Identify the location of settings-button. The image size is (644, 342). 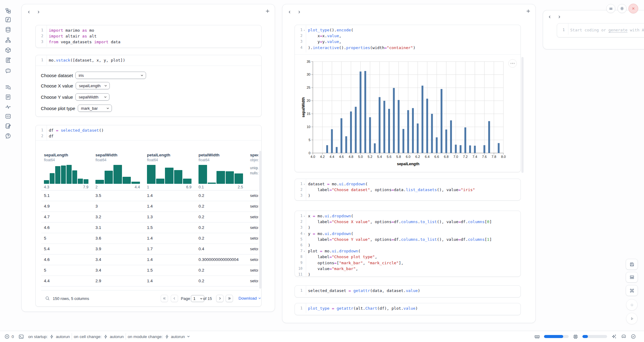
(622, 9).